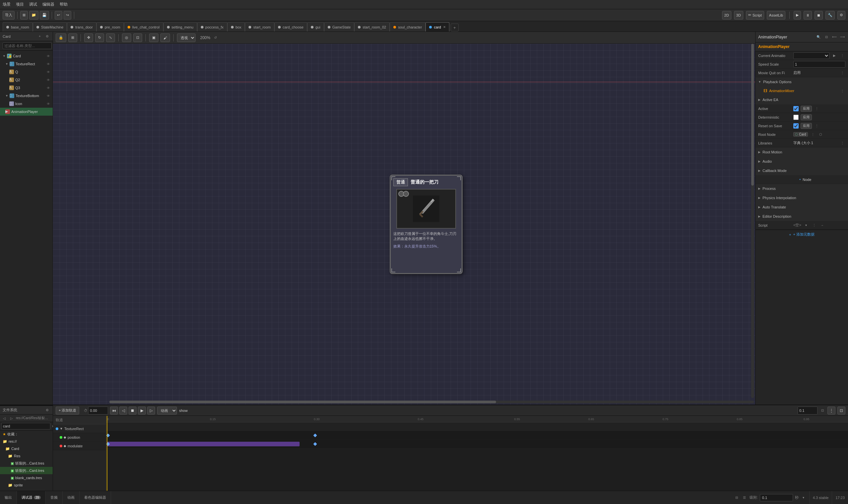  I want to click on timeline-zoom-btn: ⊡, so click(842, 411).